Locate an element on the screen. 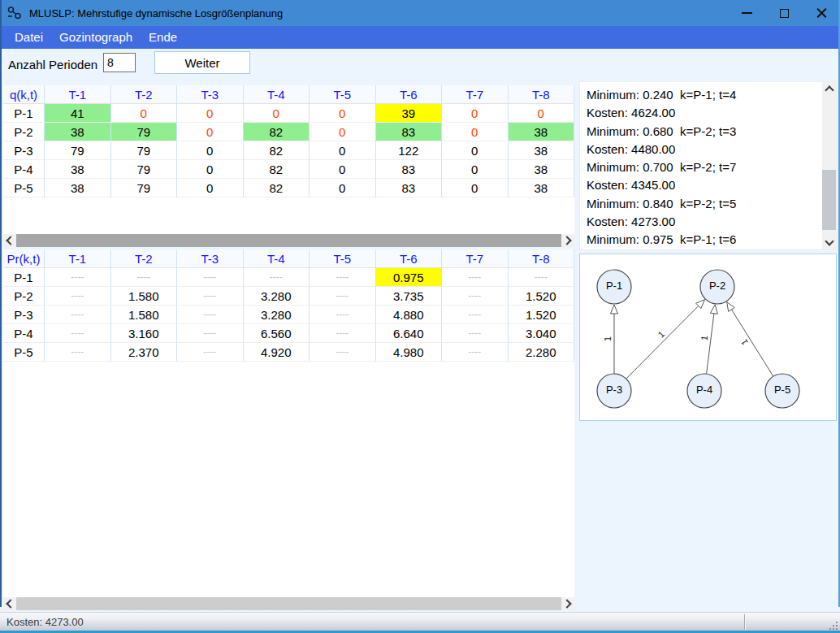  data-cell: 4.920 is located at coordinates (277, 353).